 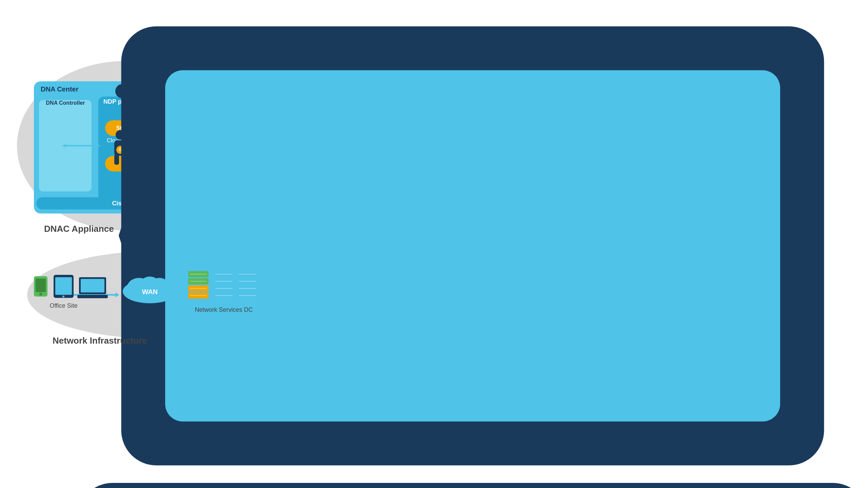 What do you see at coordinates (60, 89) in the screenshot?
I see `dna-center-label: DNA Center` at bounding box center [60, 89].